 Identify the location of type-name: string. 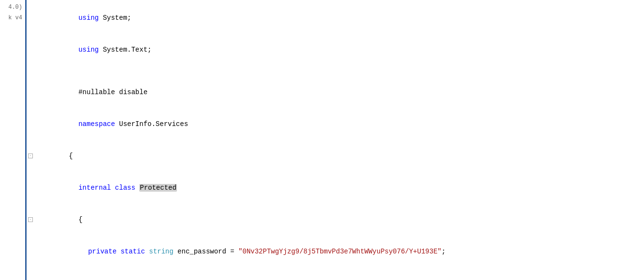
(161, 252).